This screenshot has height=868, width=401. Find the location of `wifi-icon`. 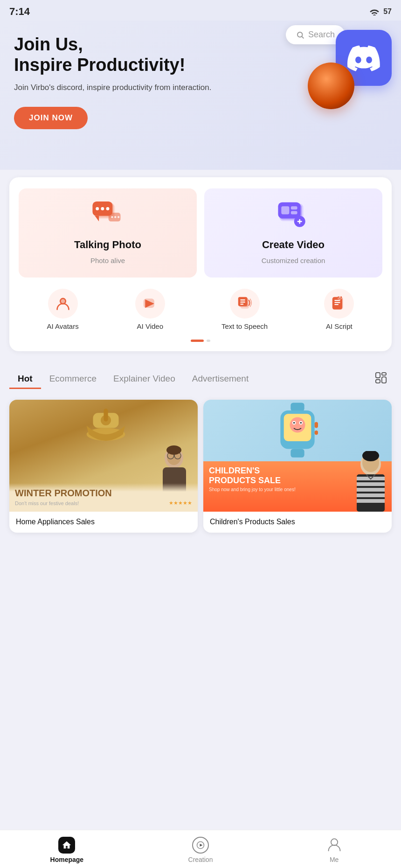

wifi-icon is located at coordinates (374, 12).